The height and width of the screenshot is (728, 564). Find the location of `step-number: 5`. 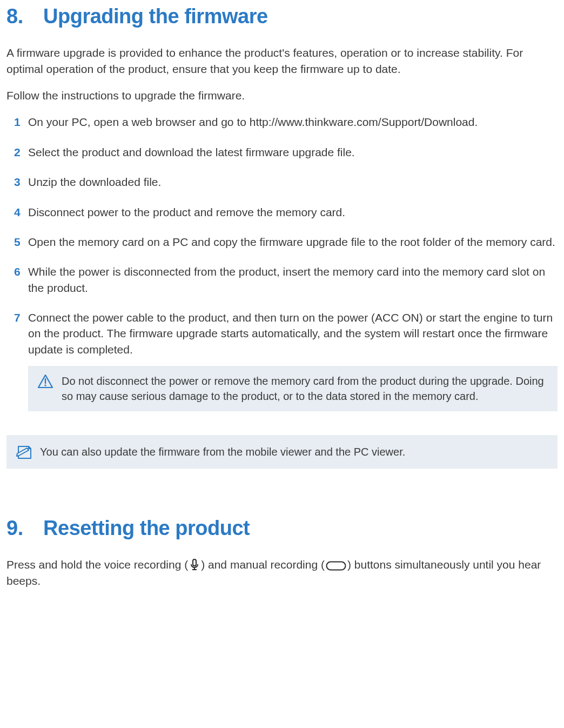

step-number: 5 is located at coordinates (21, 242).